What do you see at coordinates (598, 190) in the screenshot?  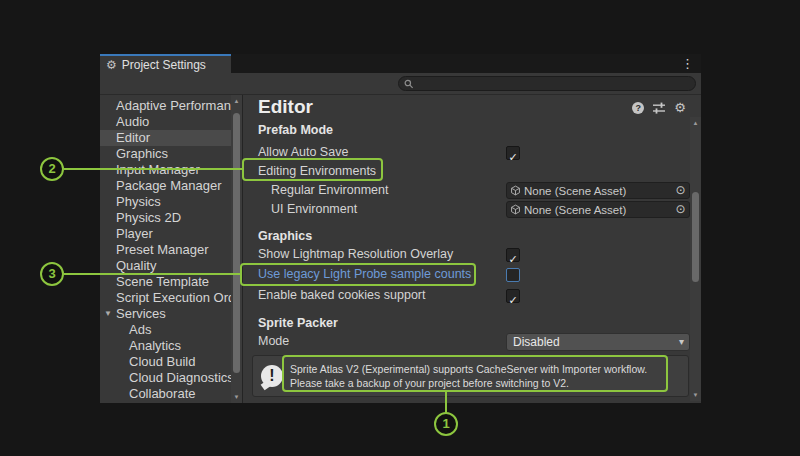 I see `object-field-regular-environment: None (Scene Asset) ⊙` at bounding box center [598, 190].